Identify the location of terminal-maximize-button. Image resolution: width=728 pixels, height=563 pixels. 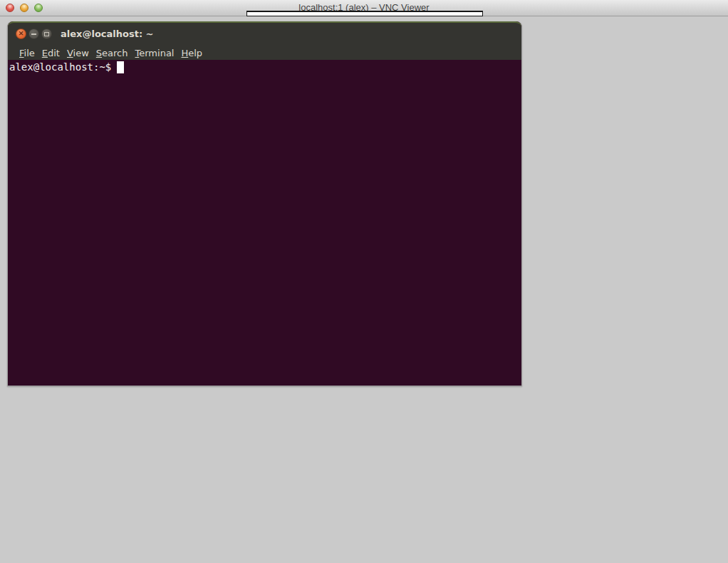
(47, 34).